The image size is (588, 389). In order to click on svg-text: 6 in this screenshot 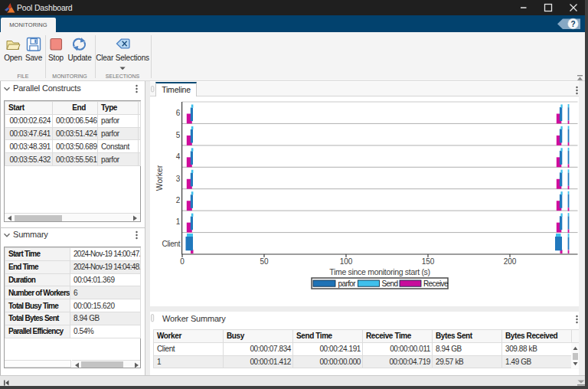, I will do `click(178, 113)`.